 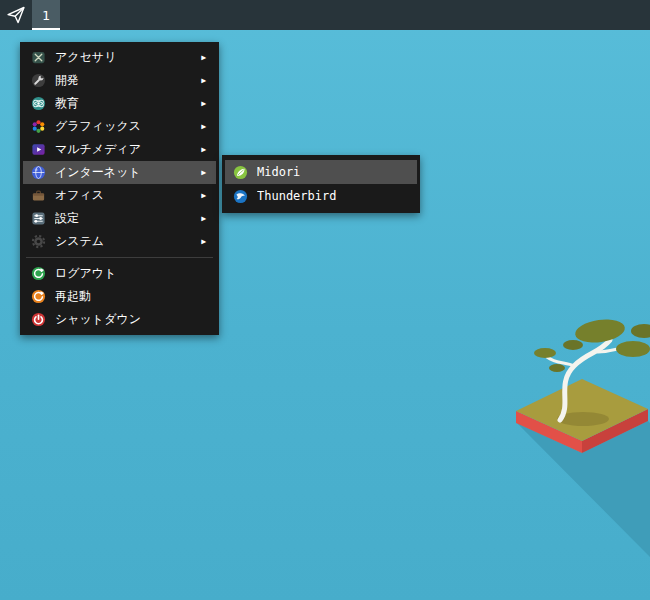 I want to click on launcher-button, so click(x=16, y=15).